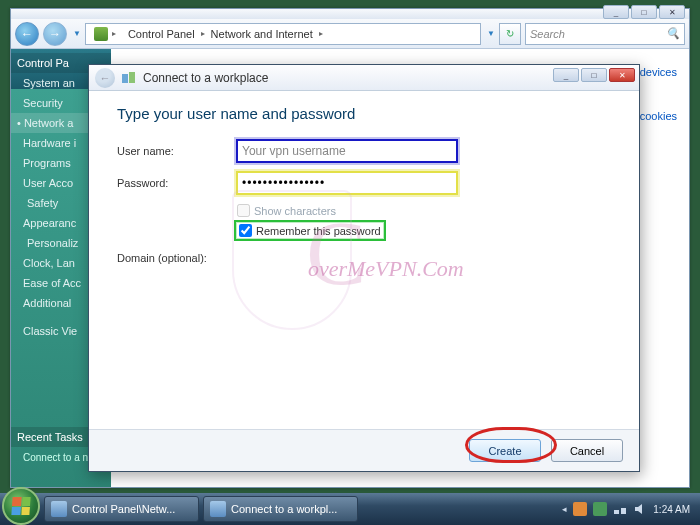 The width and height of the screenshot is (700, 525). I want to click on tray-clock: 1:24 AM, so click(672, 510).